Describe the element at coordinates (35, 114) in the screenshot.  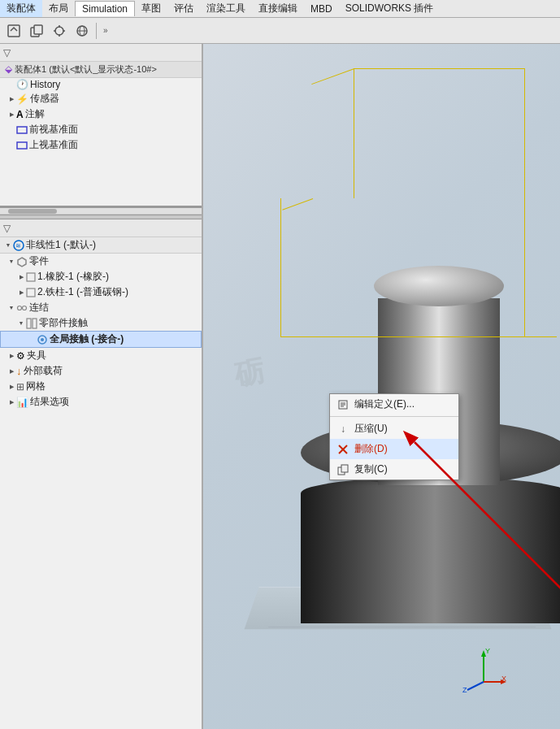
I see `annotation-label: 注解` at that location.